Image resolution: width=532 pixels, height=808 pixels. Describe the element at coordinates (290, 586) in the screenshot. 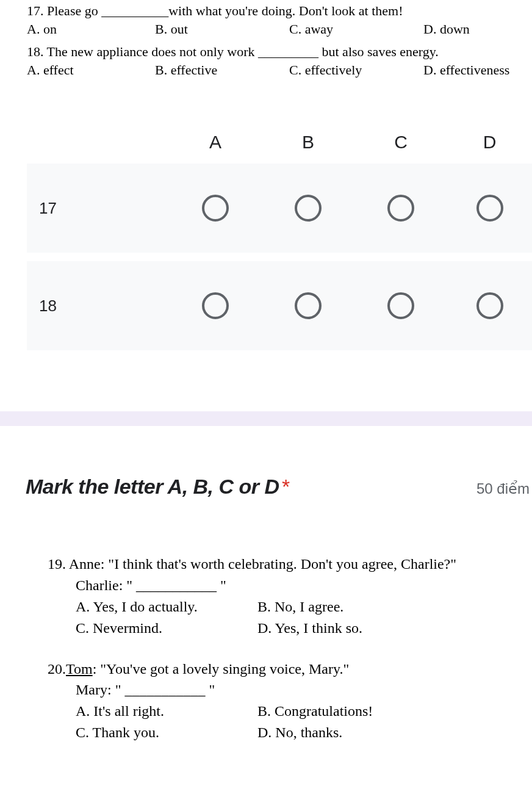

I see `q19-line2: Charlie: " ___________ "` at that location.